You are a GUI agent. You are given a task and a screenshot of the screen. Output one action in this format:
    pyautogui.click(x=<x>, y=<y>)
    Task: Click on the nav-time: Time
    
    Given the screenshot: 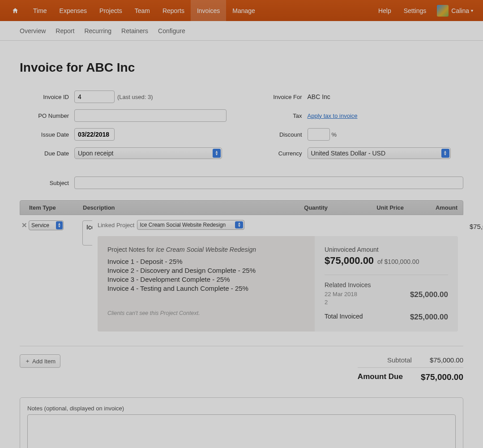 What is the action you would take?
    pyautogui.click(x=40, y=11)
    